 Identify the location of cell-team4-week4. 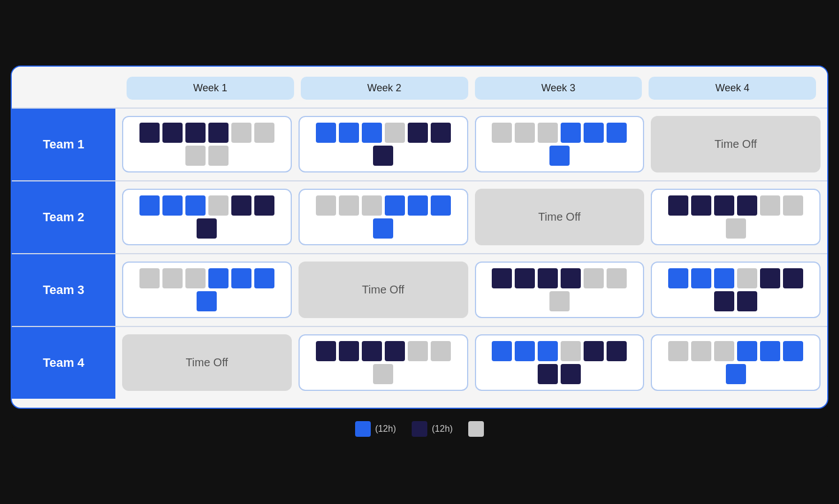
(736, 363).